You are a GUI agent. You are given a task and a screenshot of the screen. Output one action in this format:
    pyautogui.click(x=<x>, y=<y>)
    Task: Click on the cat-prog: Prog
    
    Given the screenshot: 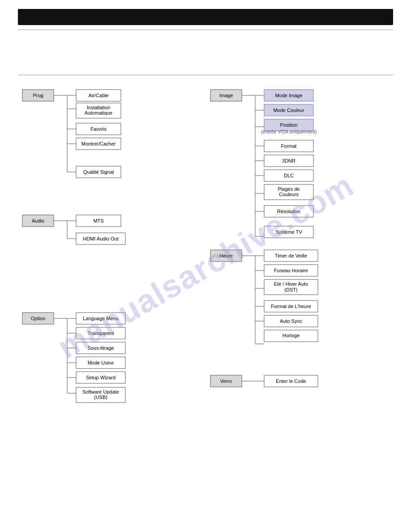 What is the action you would take?
    pyautogui.click(x=38, y=95)
    